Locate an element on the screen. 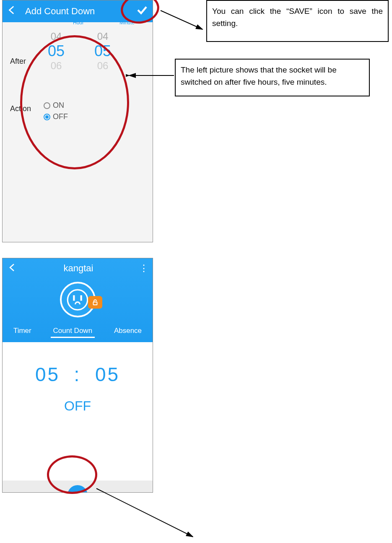 The height and width of the screenshot is (543, 392). minute-above: 04 is located at coordinates (103, 36).